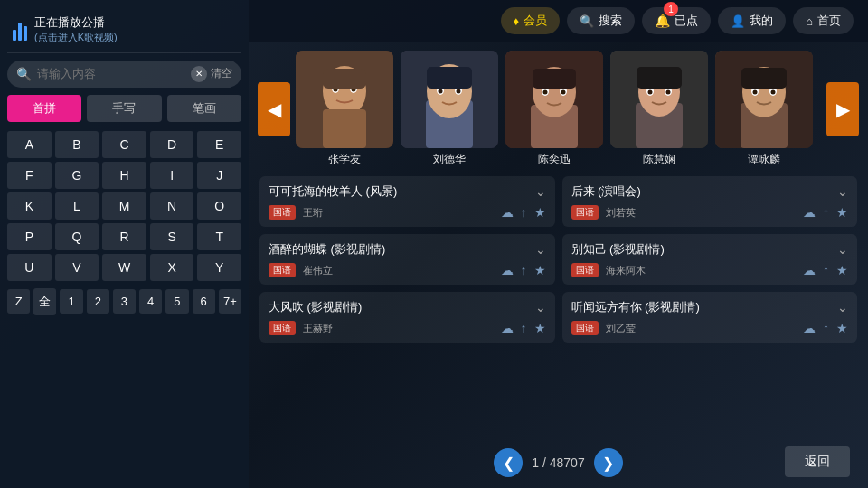 Image resolution: width=868 pixels, height=488 pixels. Describe the element at coordinates (400, 249) in the screenshot. I see `song-title-2: 酒醉的蝴蝶 (影视剧情)` at that location.